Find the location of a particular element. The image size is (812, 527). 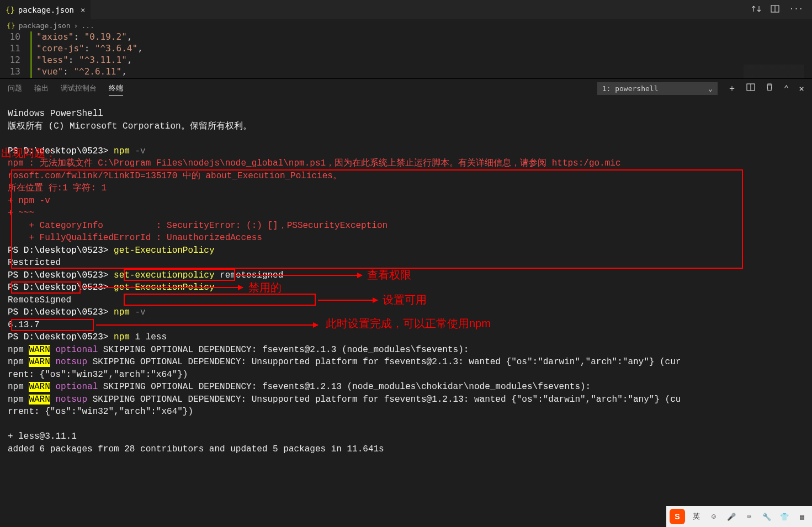

tool-icon: 🔧 is located at coordinates (767, 517).